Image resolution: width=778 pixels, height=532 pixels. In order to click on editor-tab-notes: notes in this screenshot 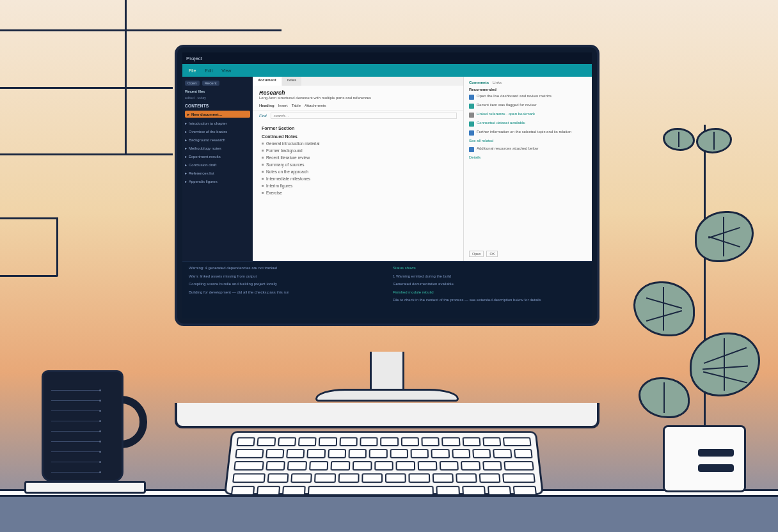, I will do `click(292, 81)`.